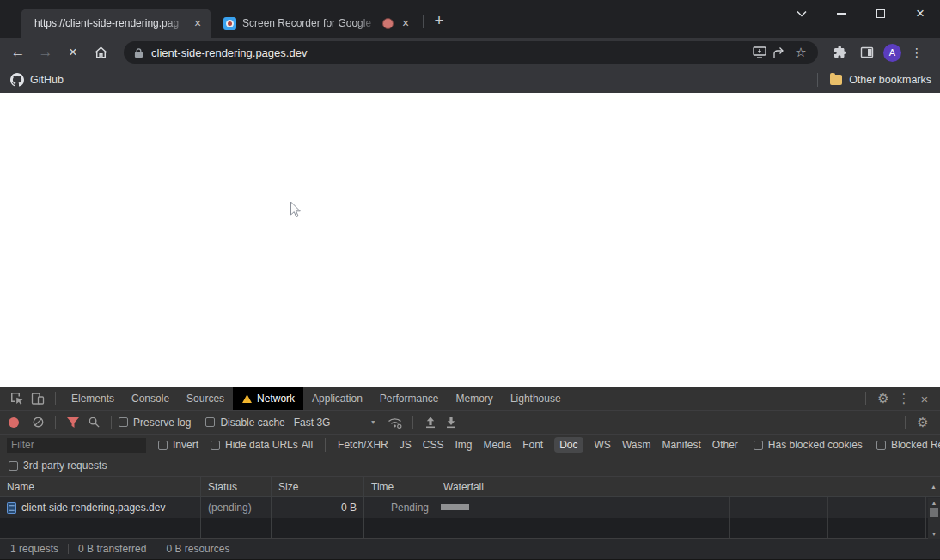  I want to click on maximize-button, so click(881, 14).